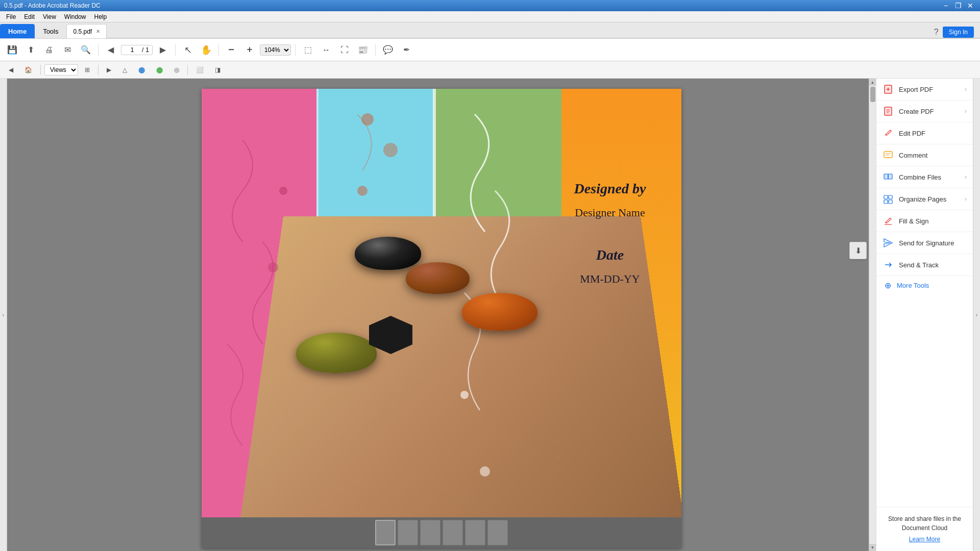  I want to click on palette-button: ◨, so click(217, 70).